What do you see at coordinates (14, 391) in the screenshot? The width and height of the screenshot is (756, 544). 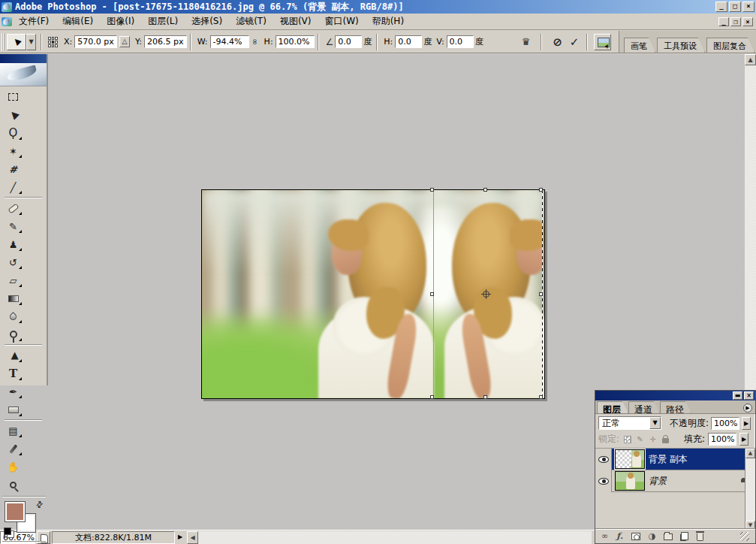 I see `pen-tool: ✒` at bounding box center [14, 391].